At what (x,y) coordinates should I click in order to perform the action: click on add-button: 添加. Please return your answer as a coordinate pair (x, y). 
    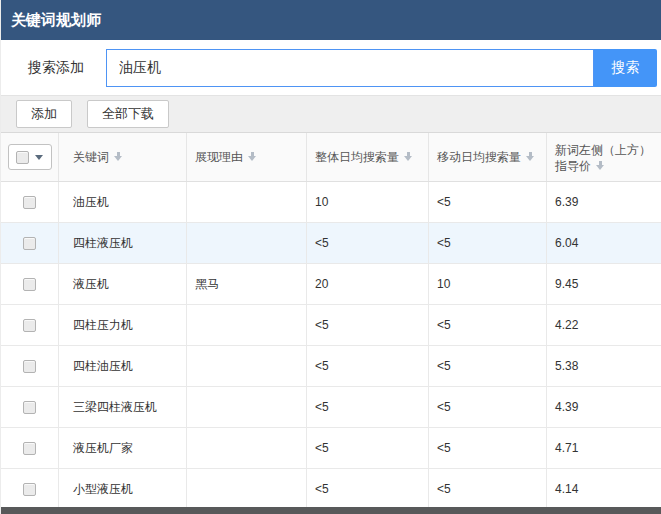
    Looking at the image, I should click on (44, 114).